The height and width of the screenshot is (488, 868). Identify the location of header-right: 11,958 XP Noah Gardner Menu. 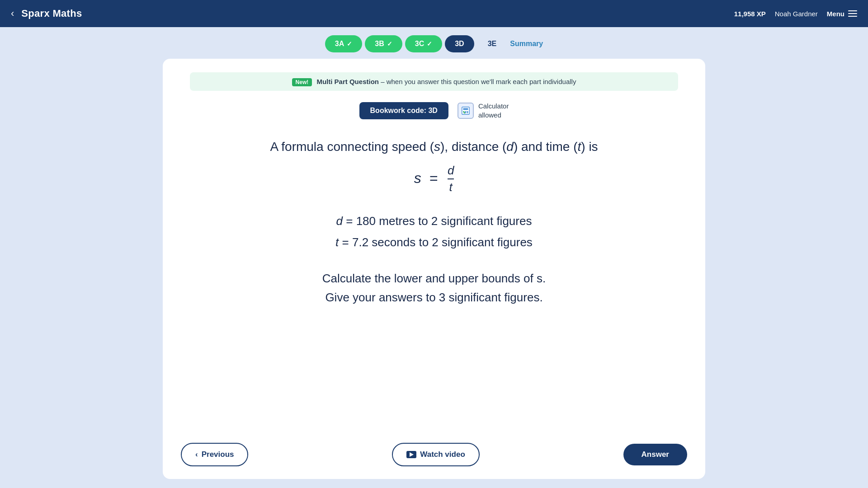
(796, 14).